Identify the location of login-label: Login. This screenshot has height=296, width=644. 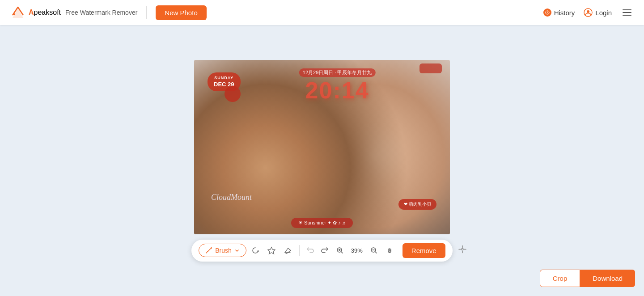
(604, 13).